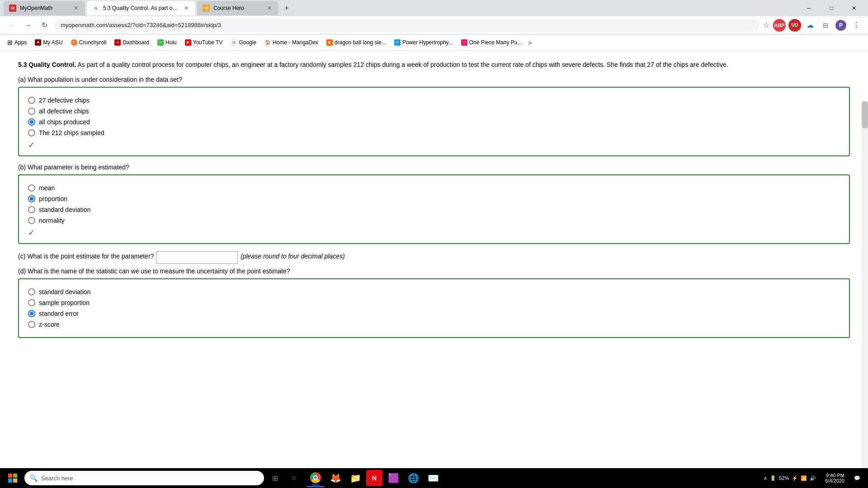 Image resolution: width=868 pixels, height=488 pixels. I want to click on refresh-button: ↻, so click(44, 25).